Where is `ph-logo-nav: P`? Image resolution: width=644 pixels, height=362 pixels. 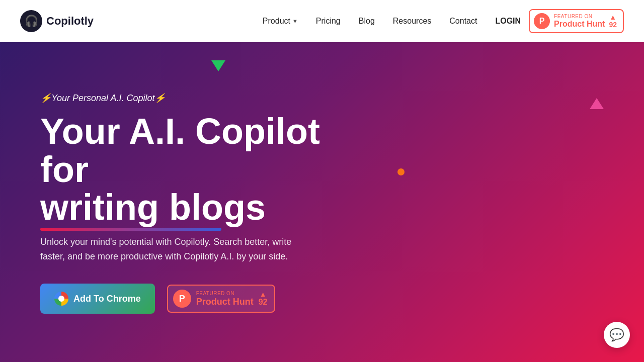 ph-logo-nav: P is located at coordinates (542, 21).